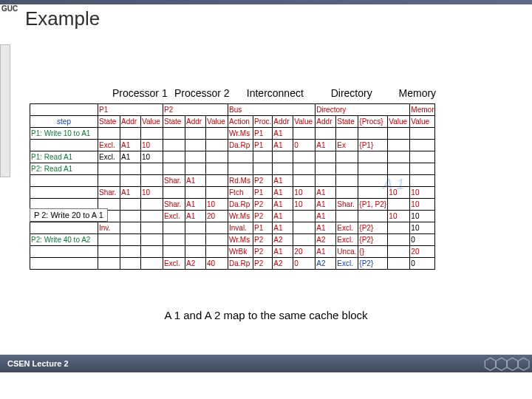 The height and width of the screenshot is (399, 532). I want to click on hdr-value-p1: Value, so click(152, 122).